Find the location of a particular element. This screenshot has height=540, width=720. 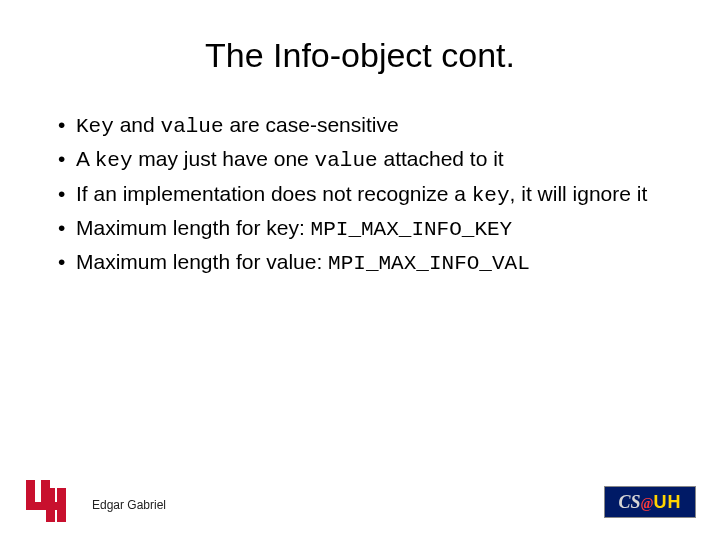

author-name: Edgar Gabriel is located at coordinates (129, 505).